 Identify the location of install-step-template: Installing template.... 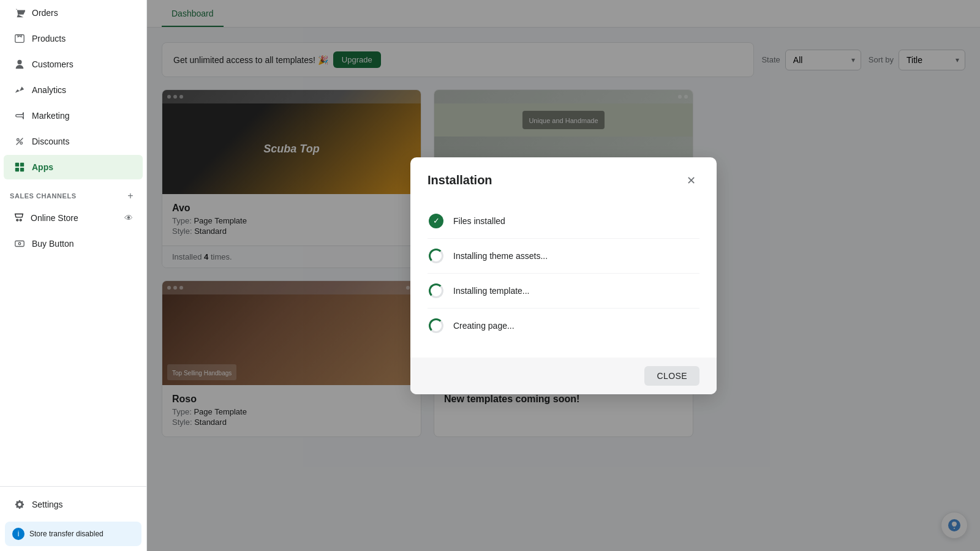
(564, 291).